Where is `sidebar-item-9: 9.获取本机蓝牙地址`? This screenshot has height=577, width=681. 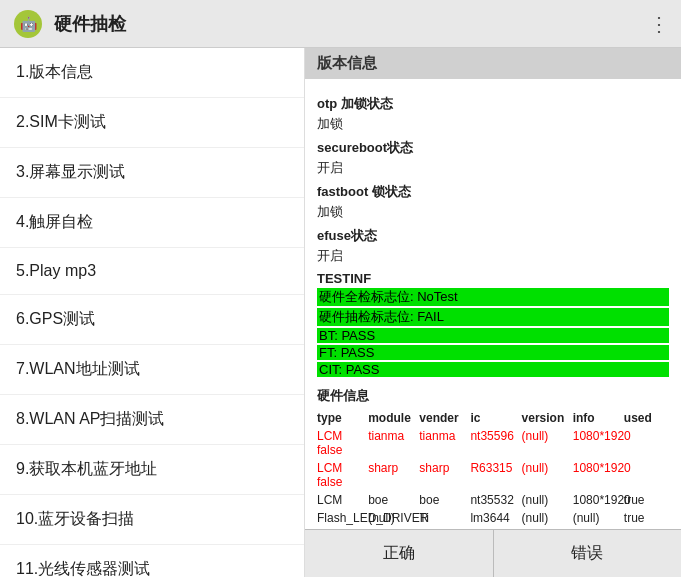 sidebar-item-9: 9.获取本机蓝牙地址 is located at coordinates (152, 470).